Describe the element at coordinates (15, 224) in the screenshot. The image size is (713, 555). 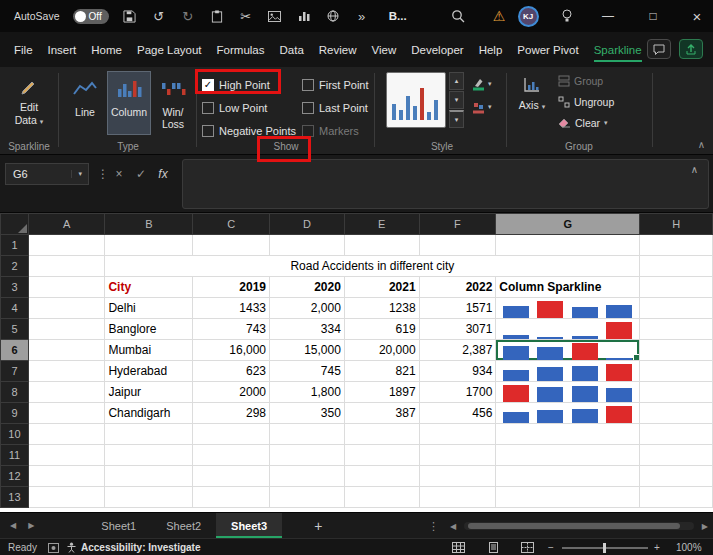
I see `select-all-corner` at that location.